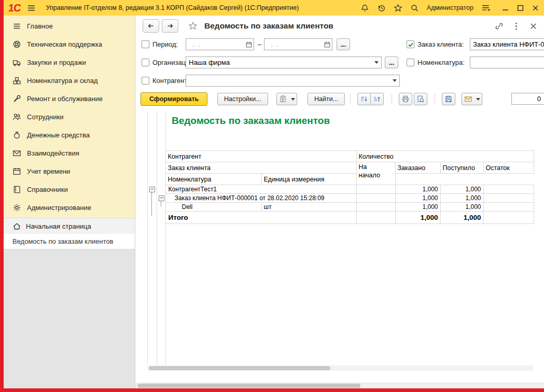 The width and height of the screenshot is (544, 392). Describe the element at coordinates (375, 207) in the screenshot. I see `initial-cell` at that location.